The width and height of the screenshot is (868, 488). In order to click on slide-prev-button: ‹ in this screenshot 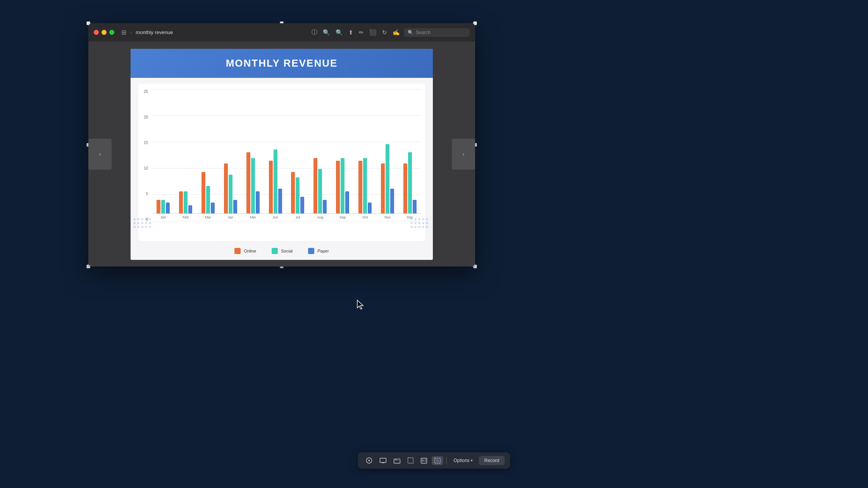, I will do `click(100, 154)`.